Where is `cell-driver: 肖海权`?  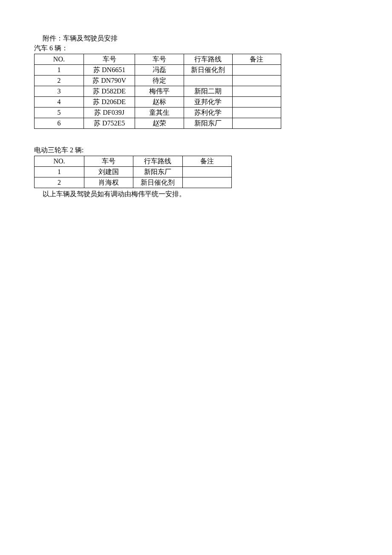
cell-driver: 肖海权 is located at coordinates (108, 183).